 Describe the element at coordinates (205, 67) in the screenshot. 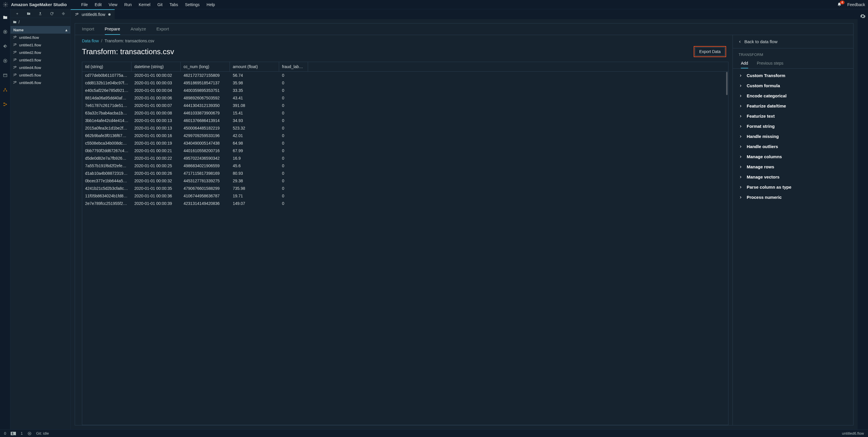

I see `column-header: cc_num (long)` at that location.